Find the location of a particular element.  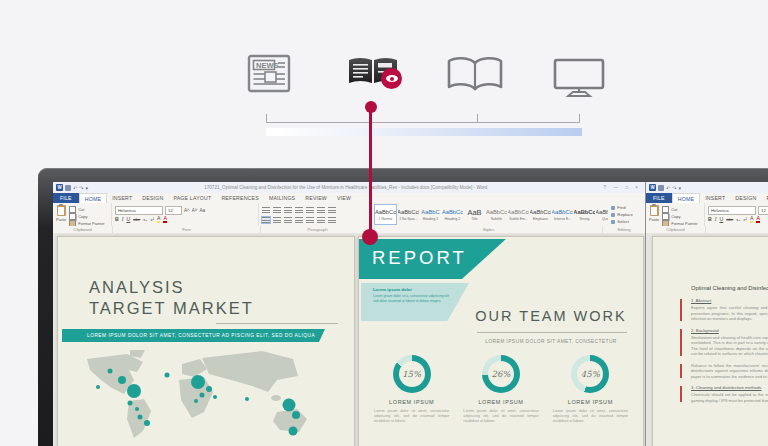

line-spacing-icon is located at coordinates (310, 220).